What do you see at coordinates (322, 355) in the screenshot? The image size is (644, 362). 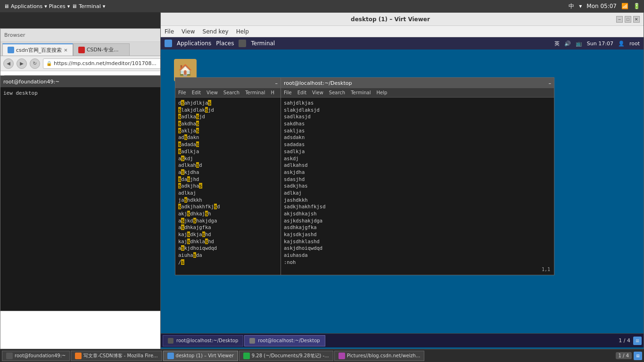 I see `main-taskbar: root@foundation49:~ 写文章-CSDN博客 - Mozilla…` at bounding box center [322, 355].